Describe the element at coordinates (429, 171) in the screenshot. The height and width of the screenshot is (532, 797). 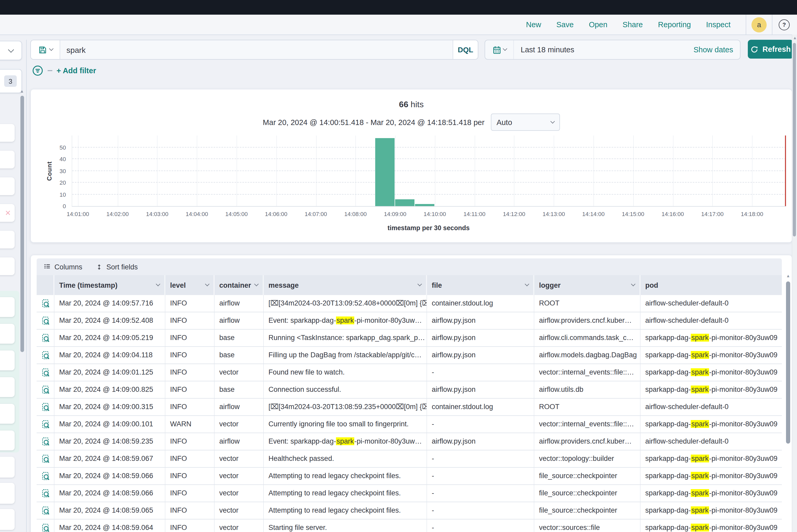
I see `chart-plot: Count 14:01:0014:02:0014:03:0014:04:0014…` at that location.